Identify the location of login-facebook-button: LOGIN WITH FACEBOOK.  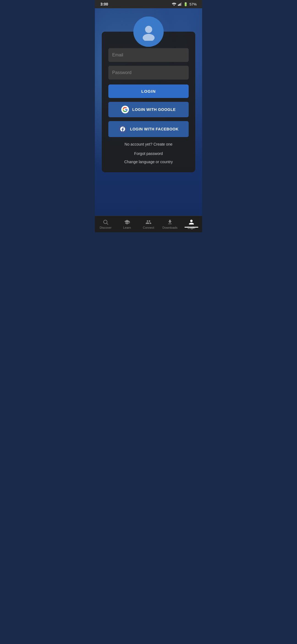
(148, 129).